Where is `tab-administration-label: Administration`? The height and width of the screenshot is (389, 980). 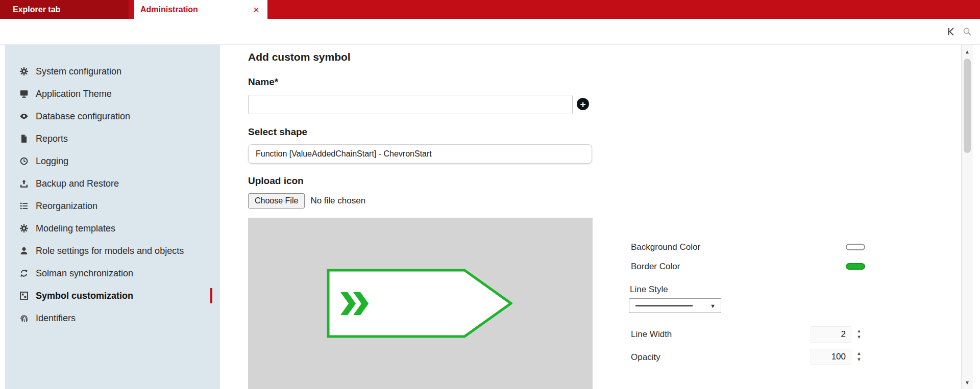 tab-administration-label: Administration is located at coordinates (169, 10).